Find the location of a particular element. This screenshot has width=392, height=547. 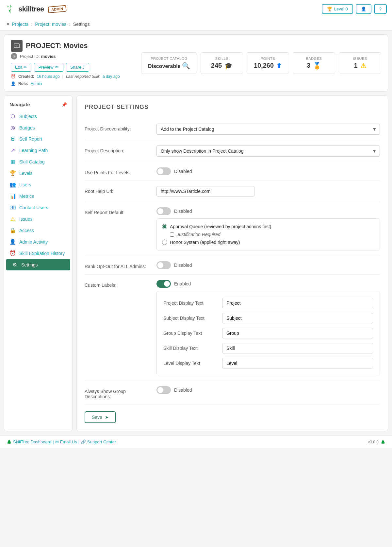

project-display-input is located at coordinates (298, 303).